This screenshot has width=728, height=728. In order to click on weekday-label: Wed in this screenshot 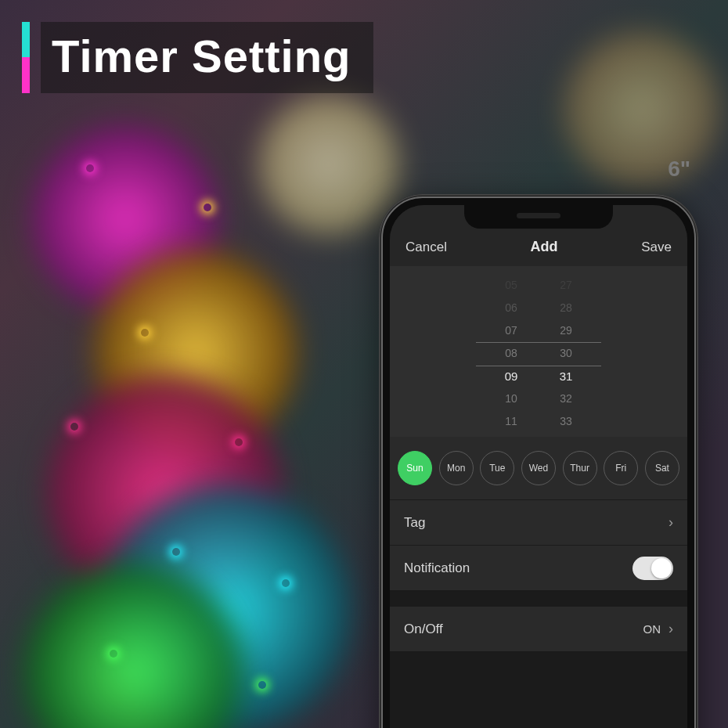, I will do `click(539, 468)`.